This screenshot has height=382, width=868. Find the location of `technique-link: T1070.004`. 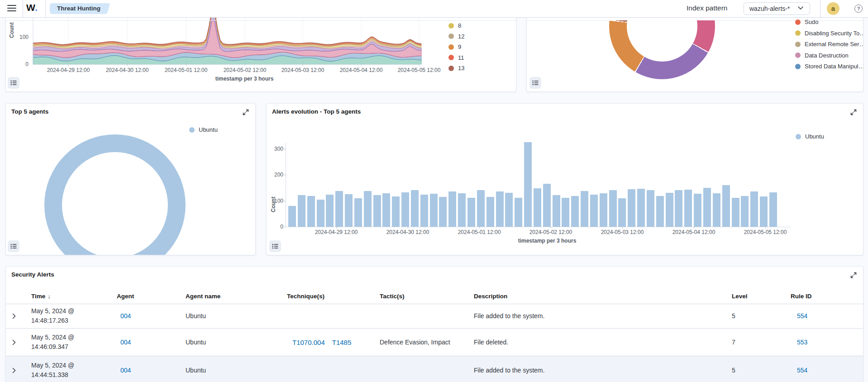

technique-link: T1070.004 is located at coordinates (309, 342).